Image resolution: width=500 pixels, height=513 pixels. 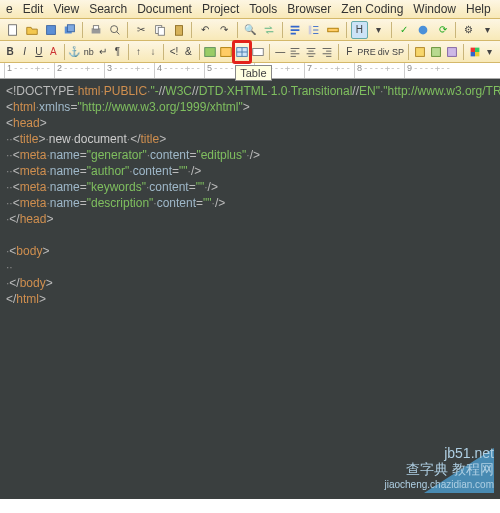 What do you see at coordinates (179, 70) in the screenshot?
I see `ruler-mark: 4` at bounding box center [179, 70].